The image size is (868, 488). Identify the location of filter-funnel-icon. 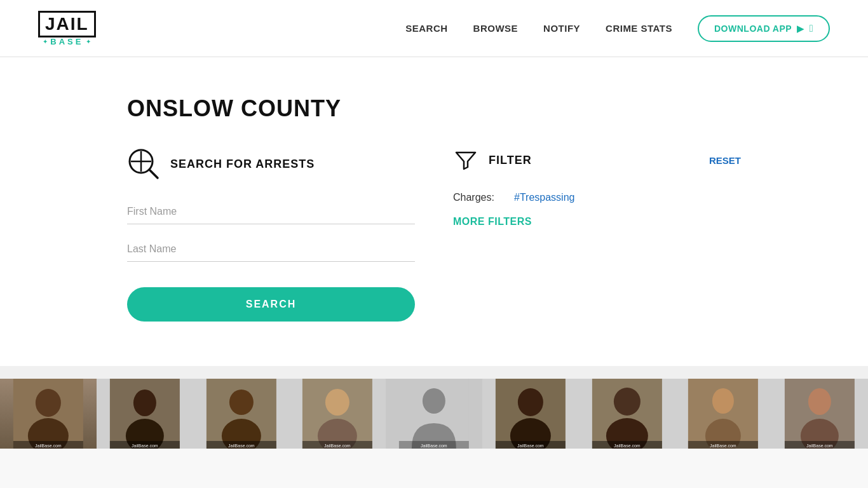
(466, 160).